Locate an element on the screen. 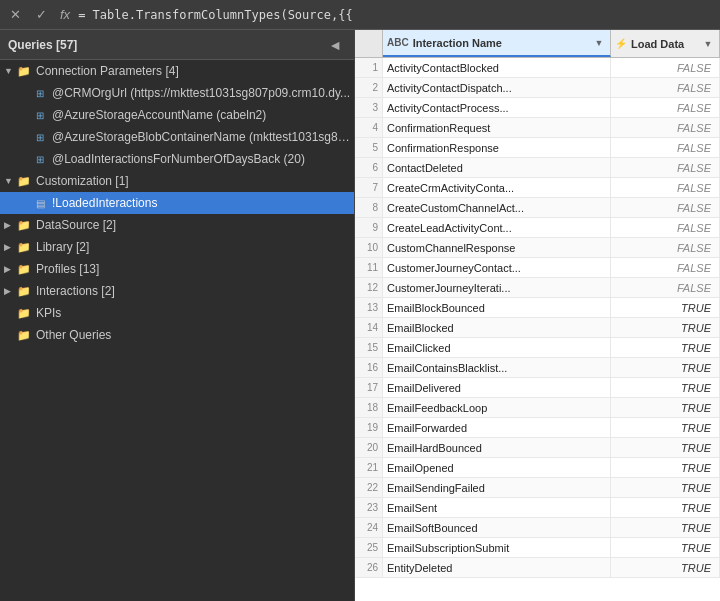  sidebar-item-label-connection-params: Connection Parameters [4] is located at coordinates (195, 71).